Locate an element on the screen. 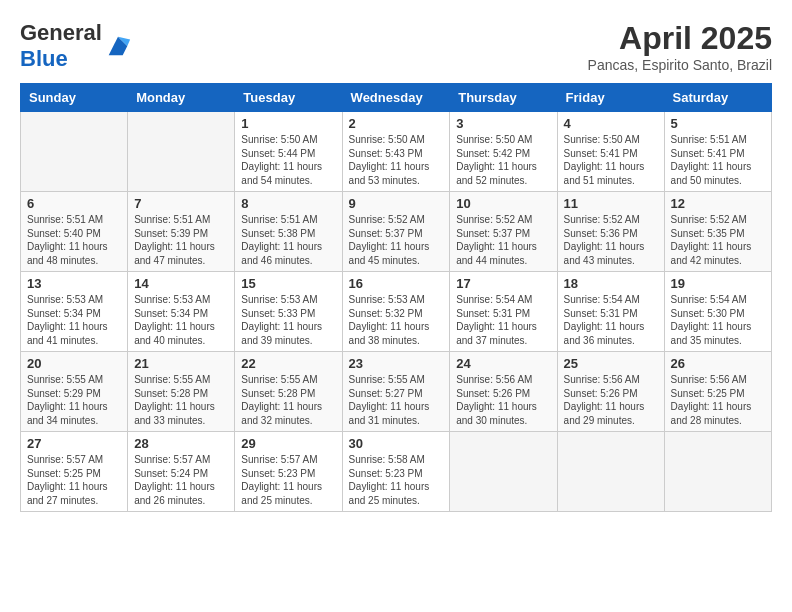 The image size is (792, 612). day-cell: 20Sunrise: 5:55 AMSunset: 5:29 PMDayligh… is located at coordinates (74, 392).